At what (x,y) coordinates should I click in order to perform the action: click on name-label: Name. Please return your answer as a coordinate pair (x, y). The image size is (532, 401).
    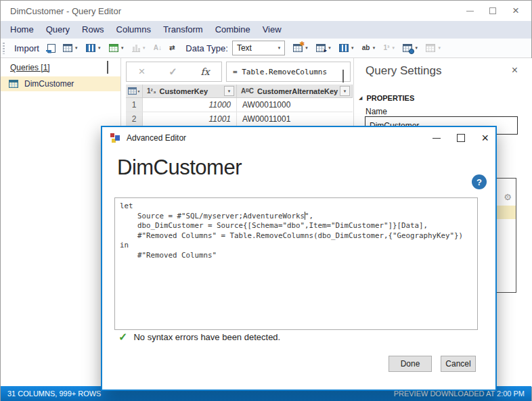
    Looking at the image, I should click on (376, 112).